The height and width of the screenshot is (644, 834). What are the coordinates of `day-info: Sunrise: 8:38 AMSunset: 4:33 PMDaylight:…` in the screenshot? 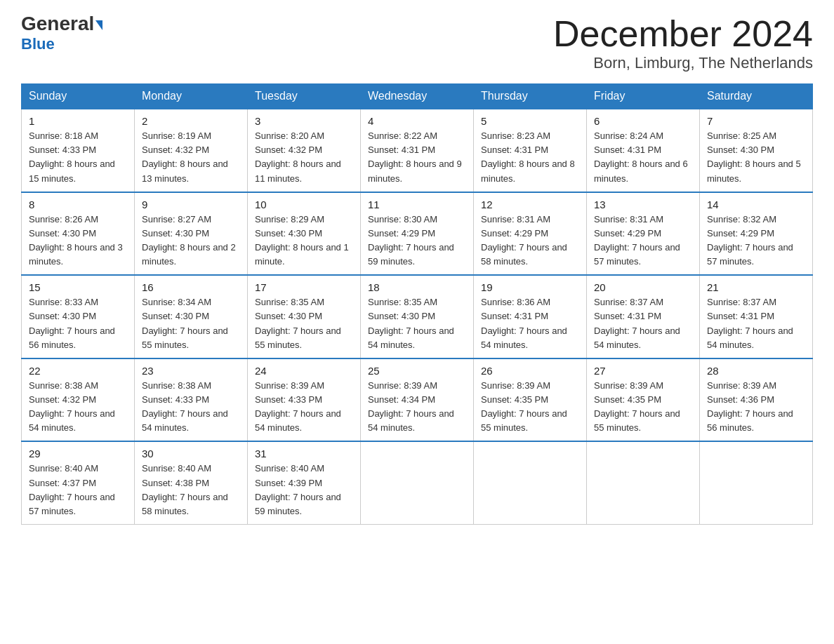 It's located at (191, 407).